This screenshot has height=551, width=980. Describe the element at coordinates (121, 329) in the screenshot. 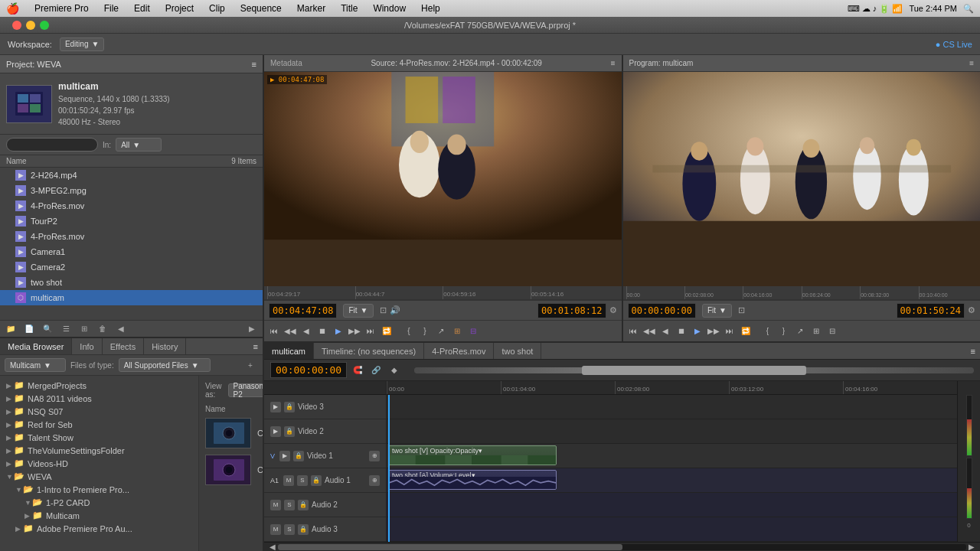

I see `back-button: ◀` at that location.